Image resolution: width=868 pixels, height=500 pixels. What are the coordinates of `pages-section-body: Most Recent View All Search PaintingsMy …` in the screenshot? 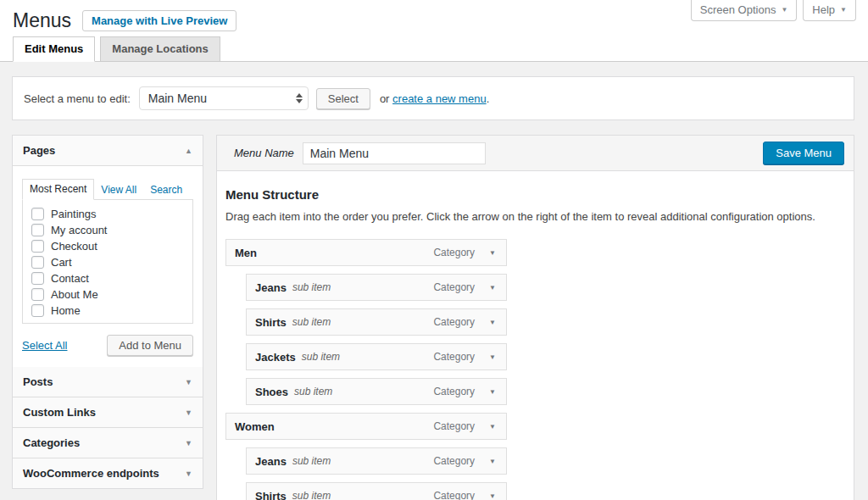 It's located at (108, 266).